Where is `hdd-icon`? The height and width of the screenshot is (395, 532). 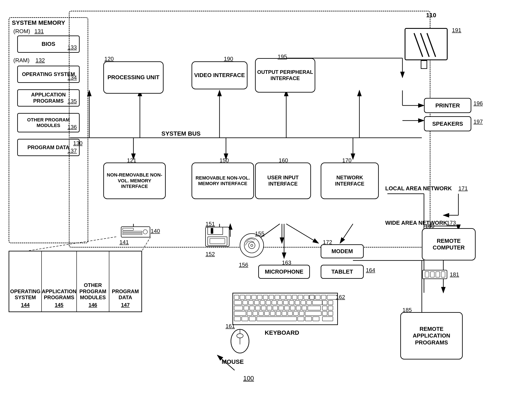
hdd-icon is located at coordinates (136, 232).